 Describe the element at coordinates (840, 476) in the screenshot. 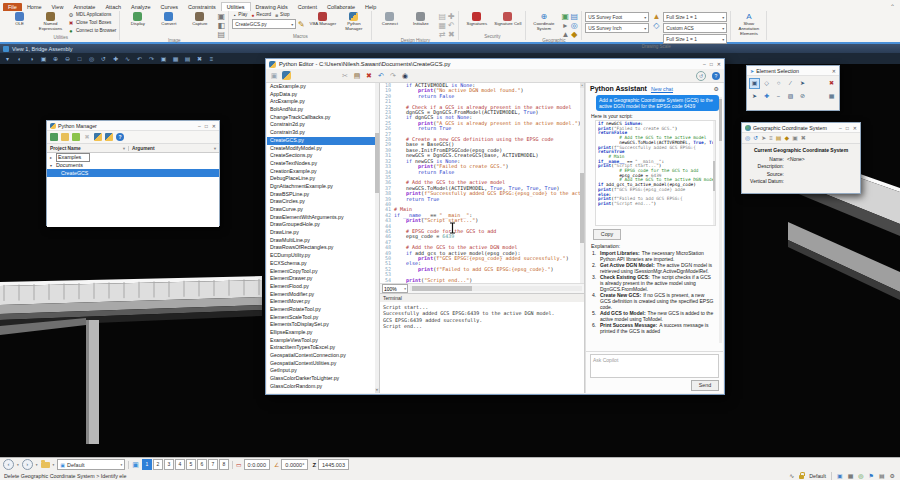

I see `save-settings-icon: ▣` at that location.